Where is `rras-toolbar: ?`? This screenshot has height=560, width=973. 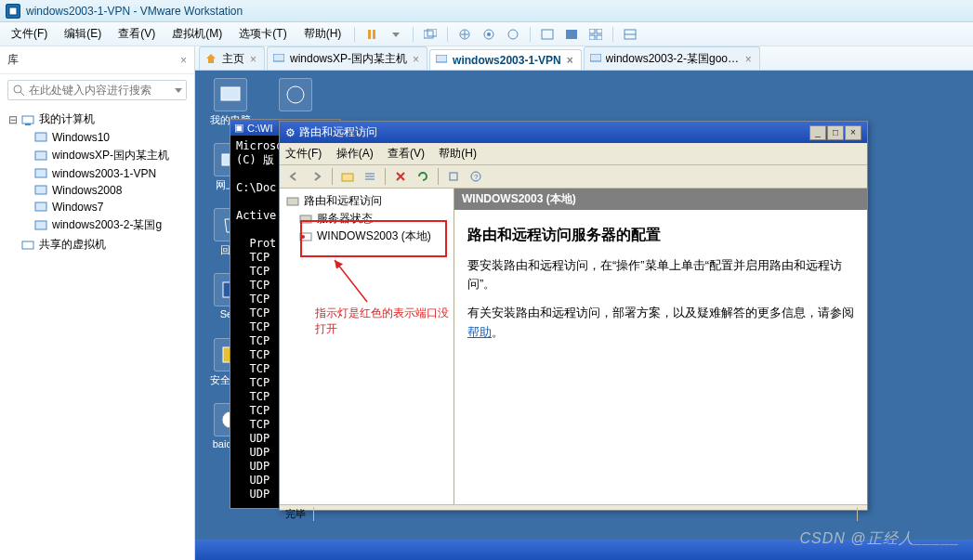 rras-toolbar: ? is located at coordinates (573, 176).